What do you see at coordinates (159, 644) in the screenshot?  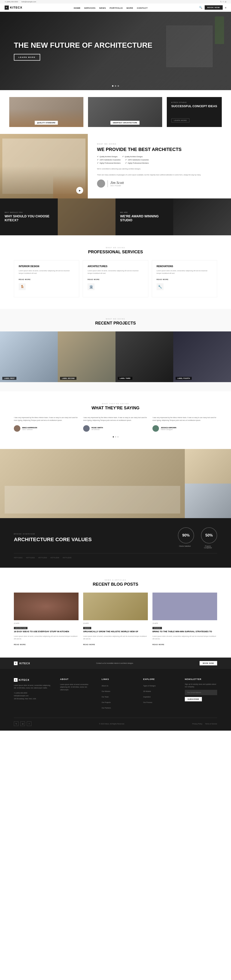 I see `blog-link-3: READ MORE` at bounding box center [159, 644].